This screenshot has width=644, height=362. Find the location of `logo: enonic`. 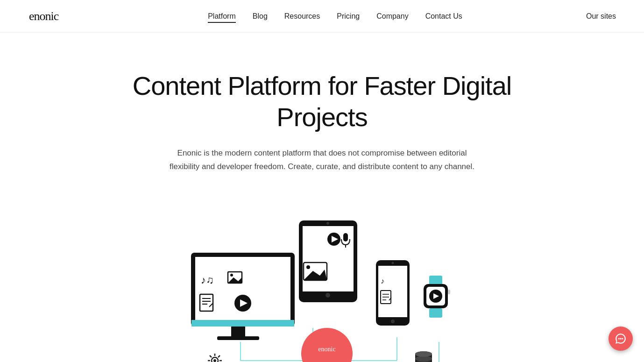

logo: enonic is located at coordinates (56, 16).